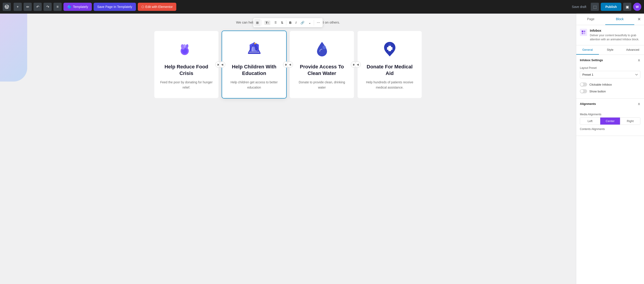 This screenshot has width=644, height=284. Describe the element at coordinates (358, 64) in the screenshot. I see `card-nav-left-4: ◀` at that location.